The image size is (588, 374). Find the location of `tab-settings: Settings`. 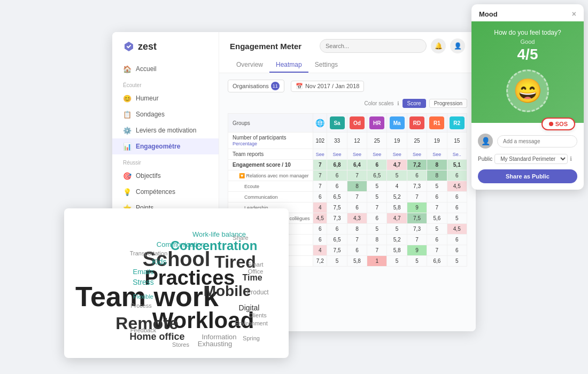

tab-settings: Settings is located at coordinates (326, 65).